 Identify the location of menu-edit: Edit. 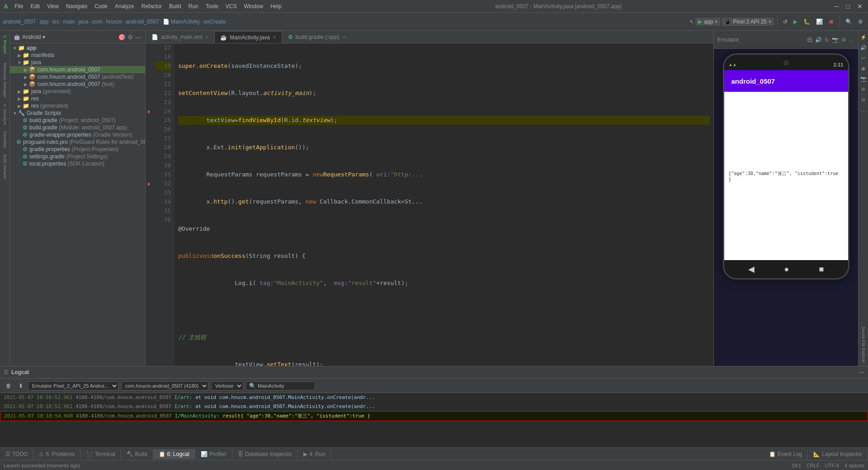
(35, 6).